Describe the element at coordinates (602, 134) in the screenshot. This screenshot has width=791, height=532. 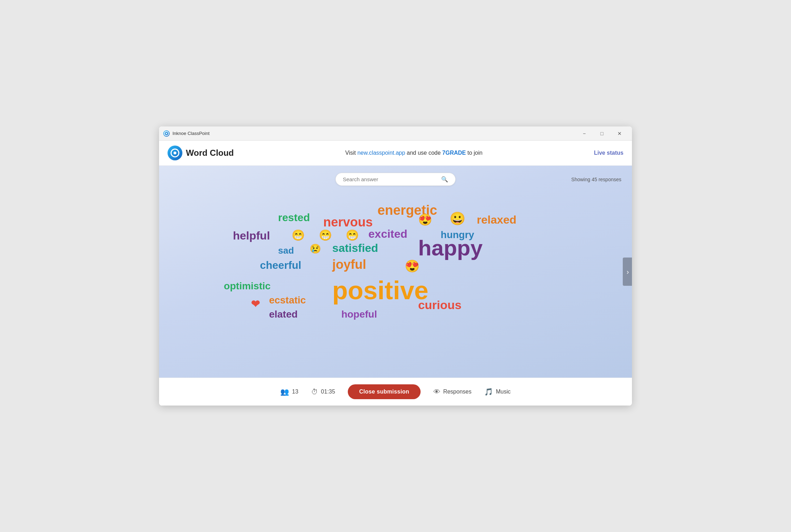
I see `maximize-button: □` at that location.